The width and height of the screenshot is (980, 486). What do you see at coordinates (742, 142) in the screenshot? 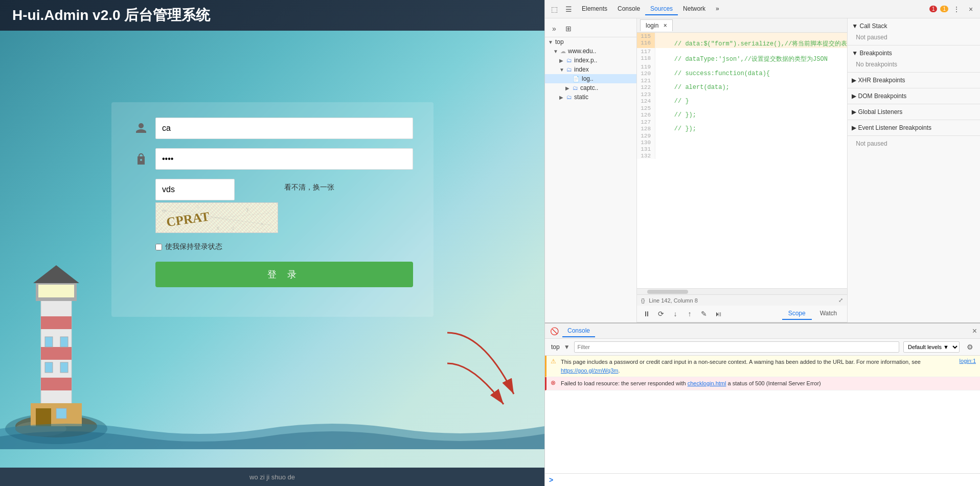
I see `code-line-130: 130` at bounding box center [742, 142].